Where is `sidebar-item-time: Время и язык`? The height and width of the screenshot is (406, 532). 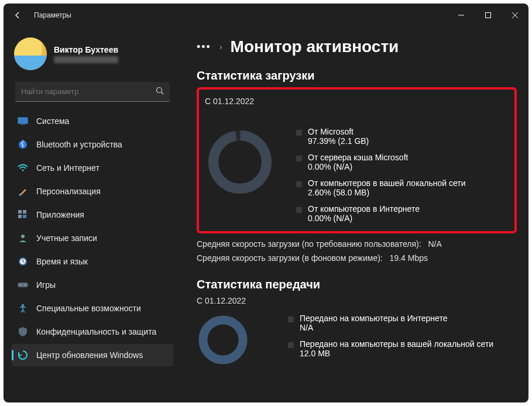
sidebar-item-time: Время и язык is located at coordinates (92, 262).